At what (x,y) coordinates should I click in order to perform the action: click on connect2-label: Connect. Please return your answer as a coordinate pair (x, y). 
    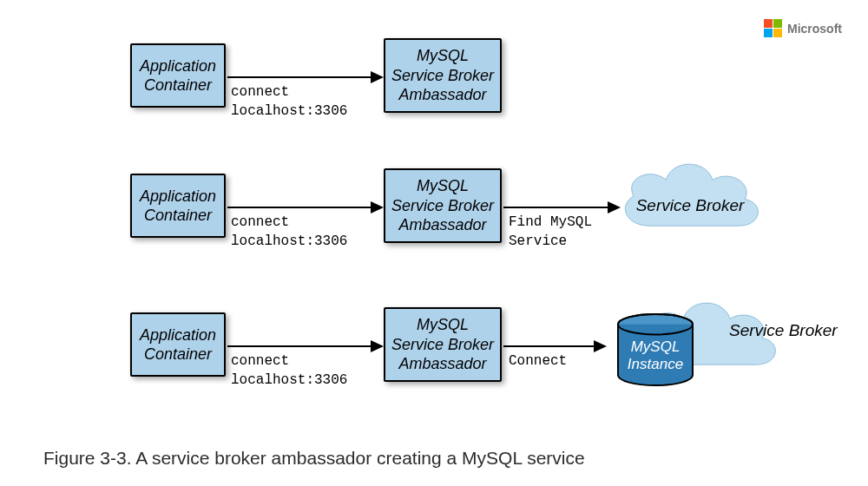
    Looking at the image, I should click on (538, 362).